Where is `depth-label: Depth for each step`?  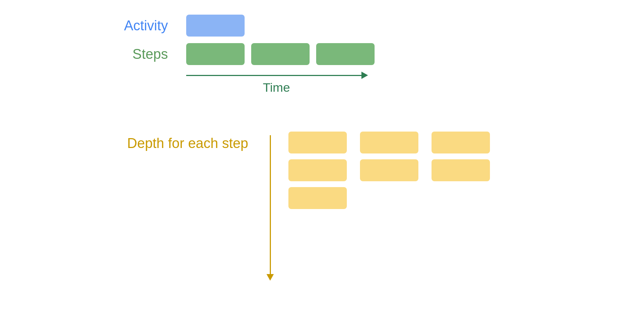
depth-label: Depth for each step is located at coordinates (179, 142).